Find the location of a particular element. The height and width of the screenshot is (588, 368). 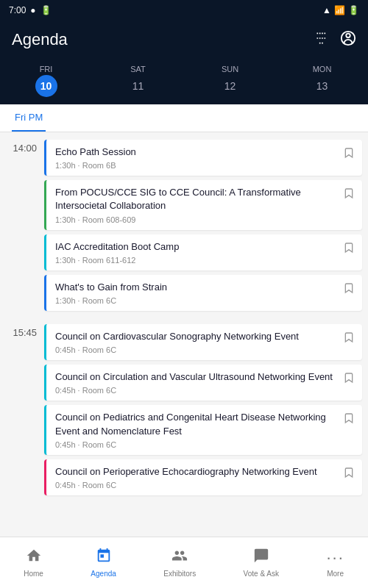

date-mon-circle: 13 is located at coordinates (322, 86).